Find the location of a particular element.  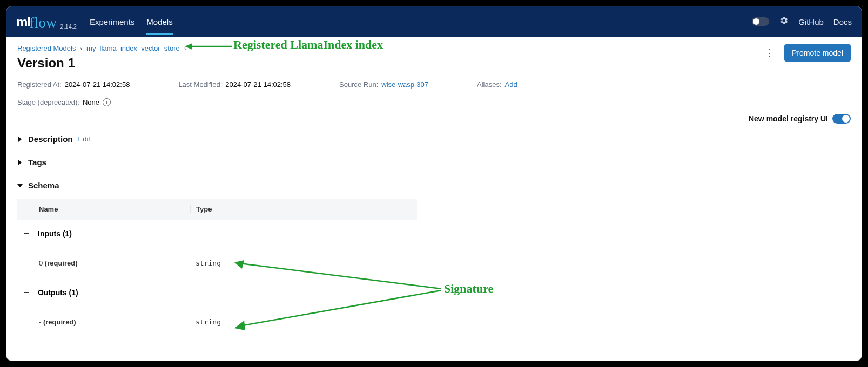

tags-section-header: Tags is located at coordinates (434, 162).